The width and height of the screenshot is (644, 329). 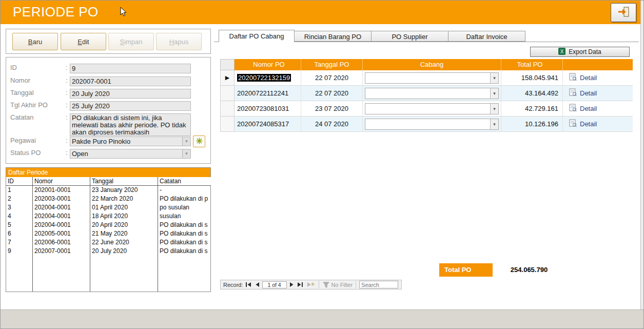 I want to click on previous-record-icon, so click(x=258, y=284).